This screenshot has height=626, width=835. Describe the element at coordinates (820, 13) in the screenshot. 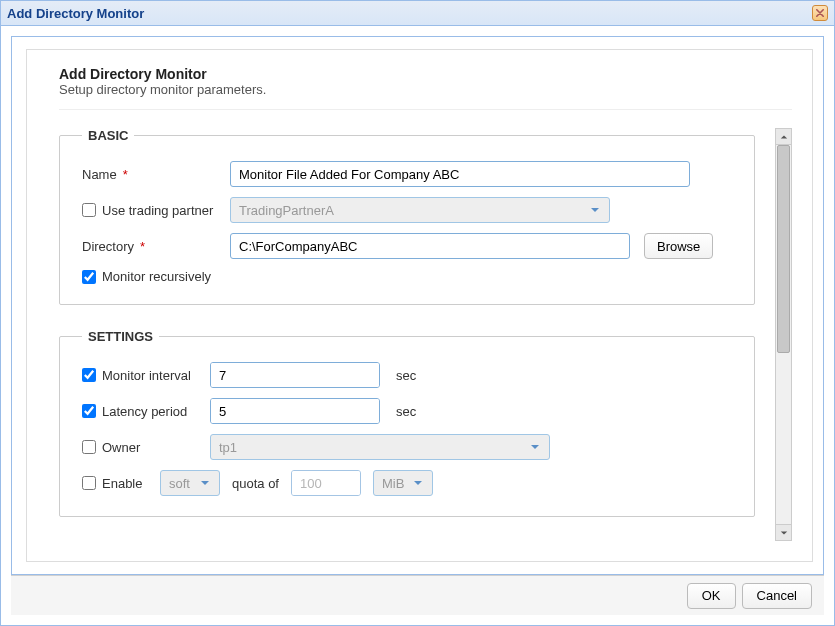

I see `close-button` at that location.